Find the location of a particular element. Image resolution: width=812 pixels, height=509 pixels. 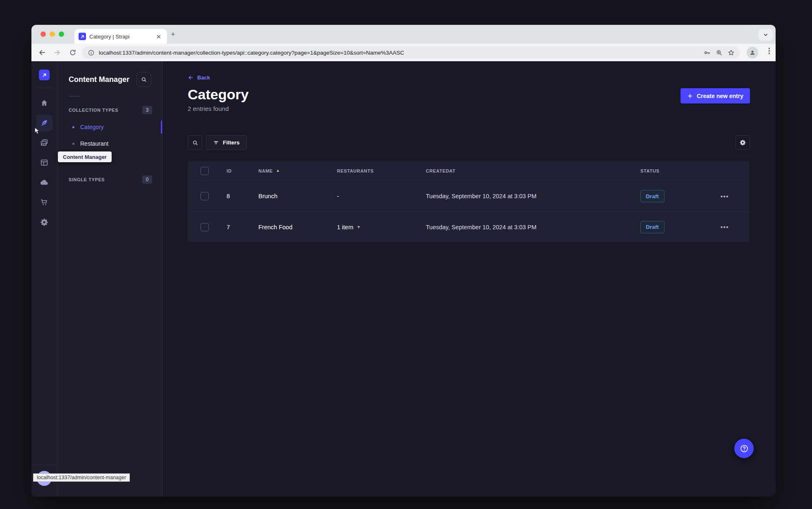

sidebar-item-label: Category is located at coordinates (92, 127).